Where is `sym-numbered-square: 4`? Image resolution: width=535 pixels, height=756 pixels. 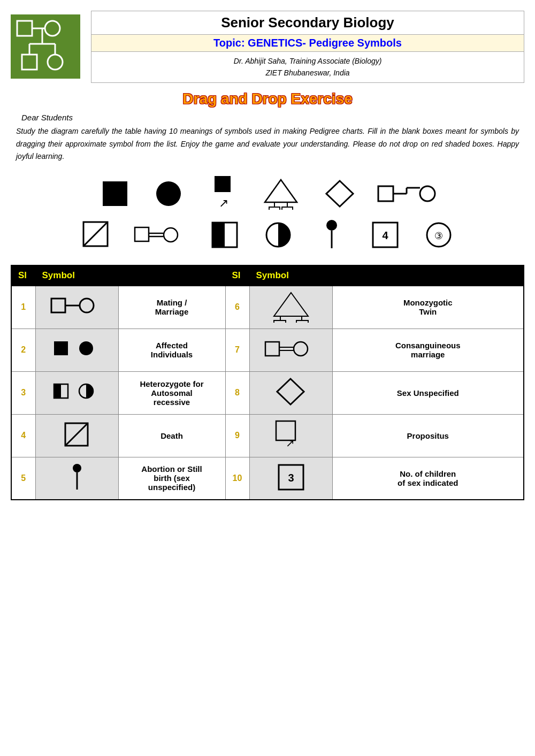 sym-numbered-square: 4 is located at coordinates (385, 235).